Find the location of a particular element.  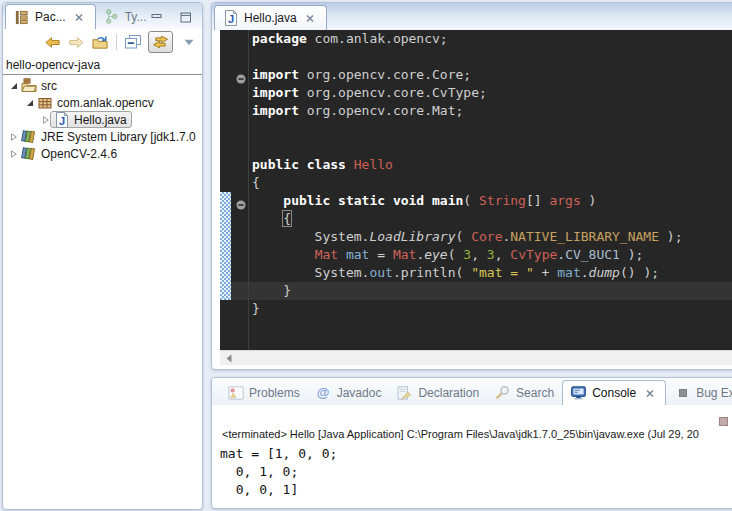

code-line-4: import org.opencv.core.CvType; is located at coordinates (468, 93).